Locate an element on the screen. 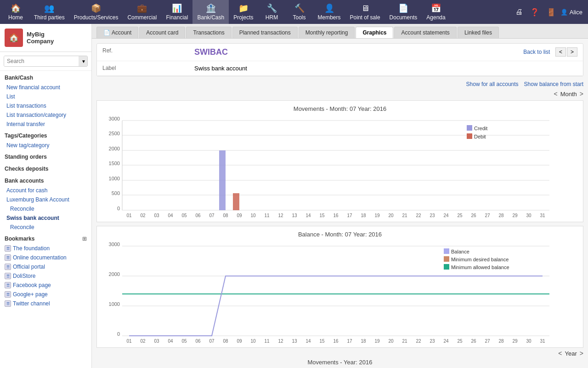  home-icon: 🏠 is located at coordinates (16, 8).